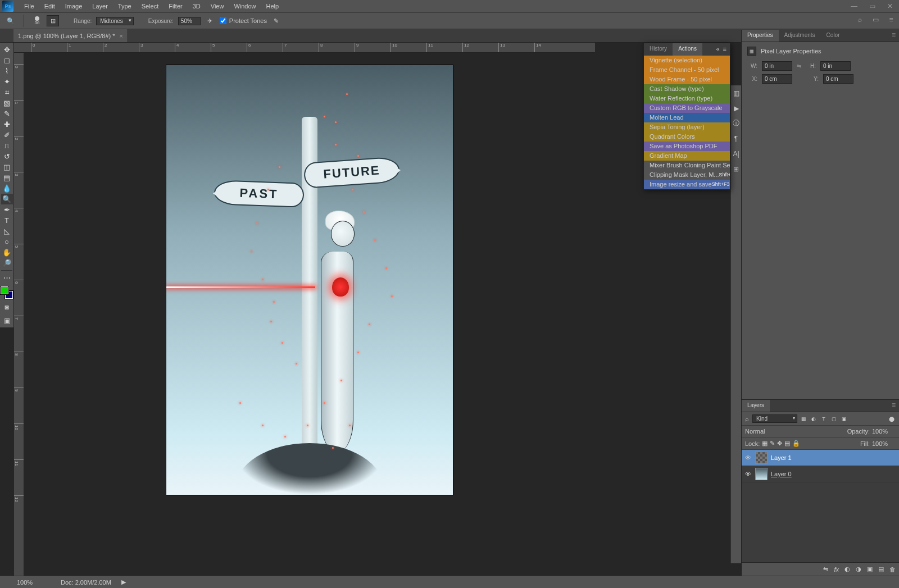 The width and height of the screenshot is (899, 588). I want to click on search-icon: ⌕, so click(860, 20).